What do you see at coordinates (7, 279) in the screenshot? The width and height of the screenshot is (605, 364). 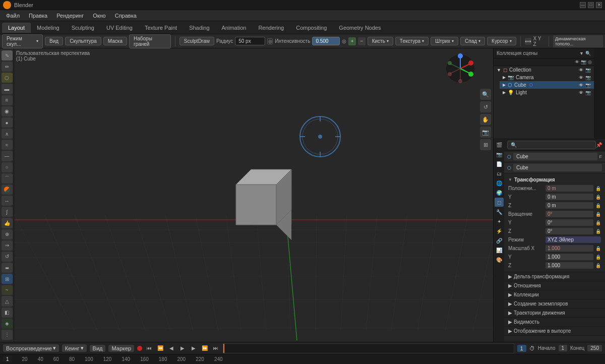 I see `tool-boundary: ⊞` at bounding box center [7, 279].